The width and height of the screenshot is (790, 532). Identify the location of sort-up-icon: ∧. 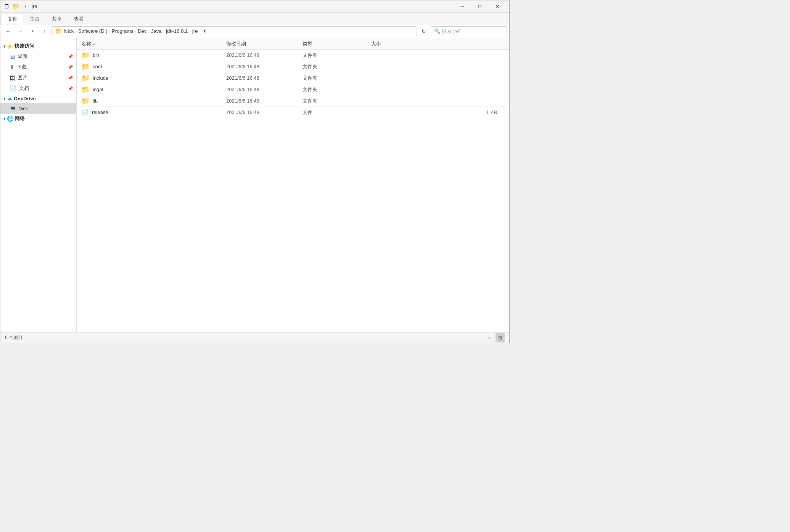
(94, 44).